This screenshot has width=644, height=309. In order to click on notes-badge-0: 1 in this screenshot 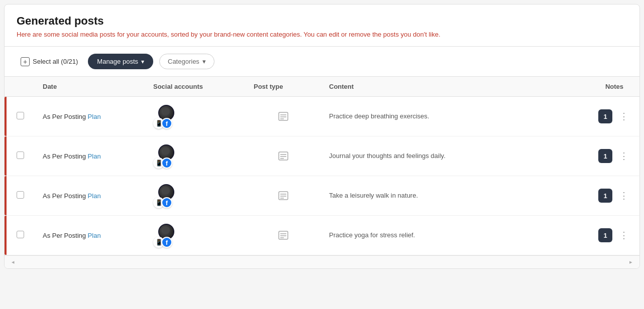, I will do `click(605, 116)`.